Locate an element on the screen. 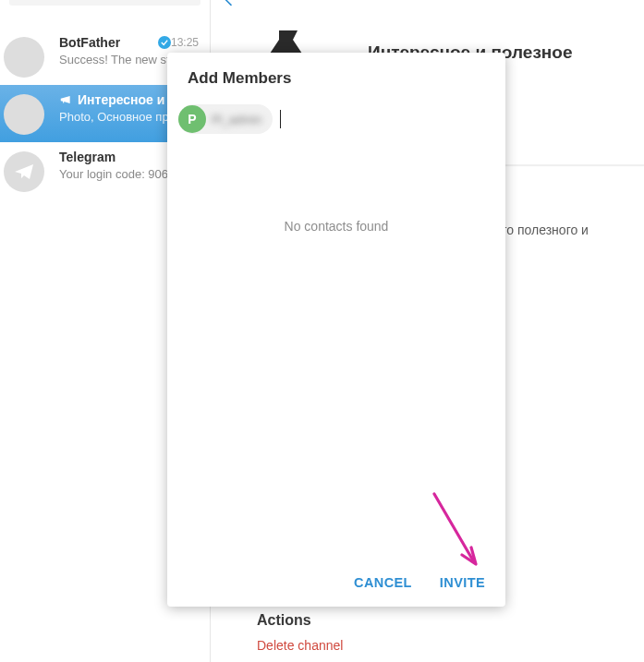 This screenshot has width=644, height=662. selected-contact-pill: P Pl_admin is located at coordinates (225, 119).